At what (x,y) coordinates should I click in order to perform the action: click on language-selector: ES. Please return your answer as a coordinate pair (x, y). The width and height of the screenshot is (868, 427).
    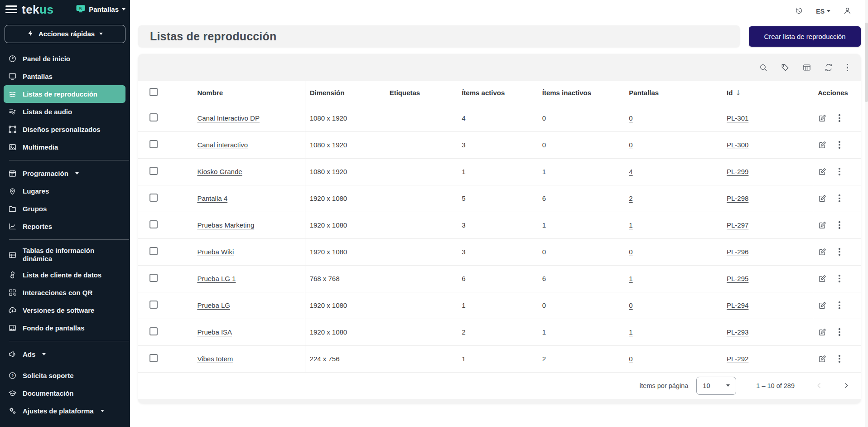
    Looking at the image, I should click on (823, 11).